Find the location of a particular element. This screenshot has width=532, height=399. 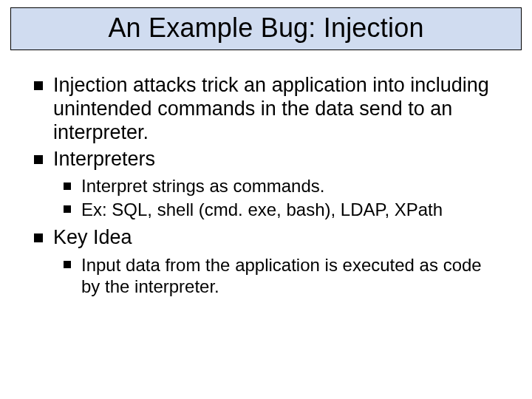

sub-bullet-list: Interpret strings as commands. Ex: SQL, … is located at coordinates (276, 198).